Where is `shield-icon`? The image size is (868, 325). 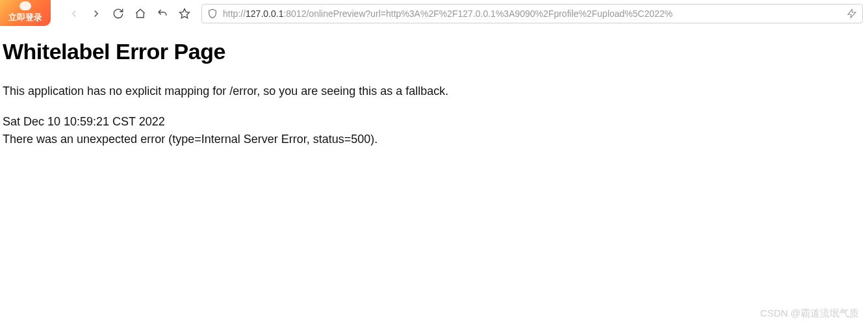
shield-icon is located at coordinates (212, 14).